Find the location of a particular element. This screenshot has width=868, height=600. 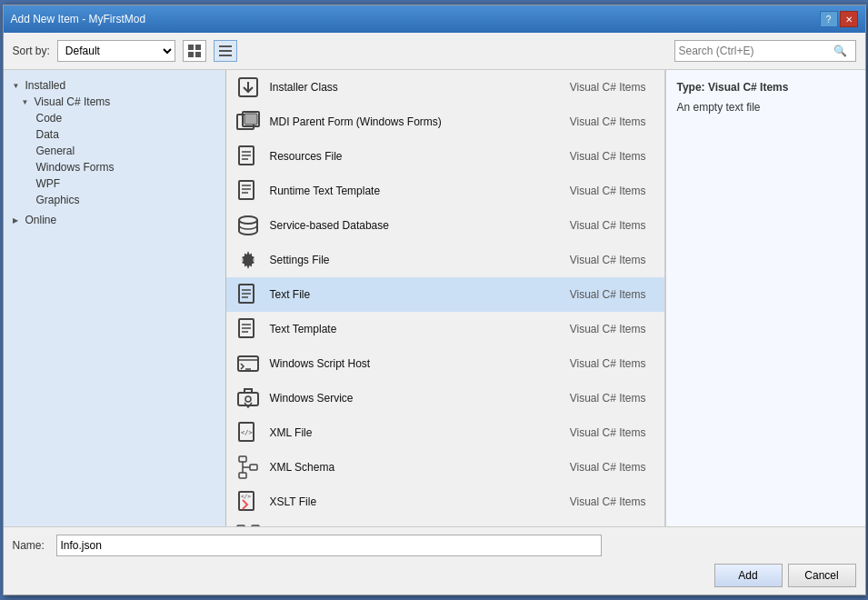

search-box: 🔍 is located at coordinates (765, 51).